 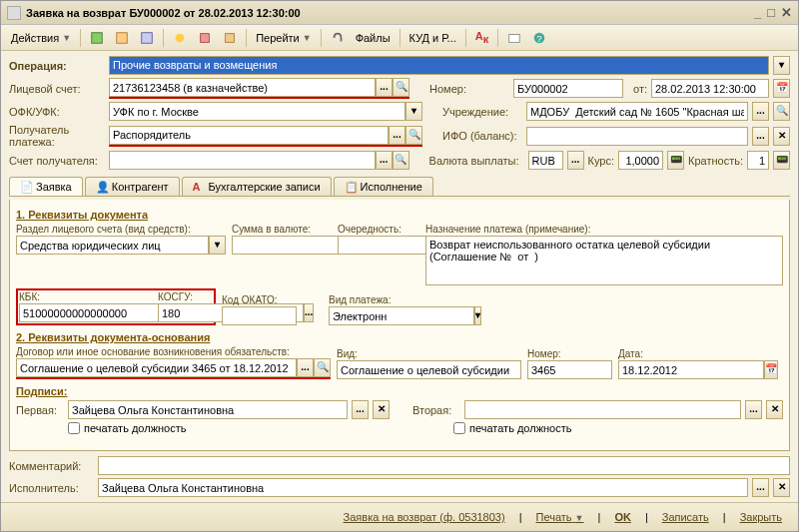 What do you see at coordinates (413, 136) in the screenshot?
I see `payee-search-icon: 🔍` at bounding box center [413, 136].